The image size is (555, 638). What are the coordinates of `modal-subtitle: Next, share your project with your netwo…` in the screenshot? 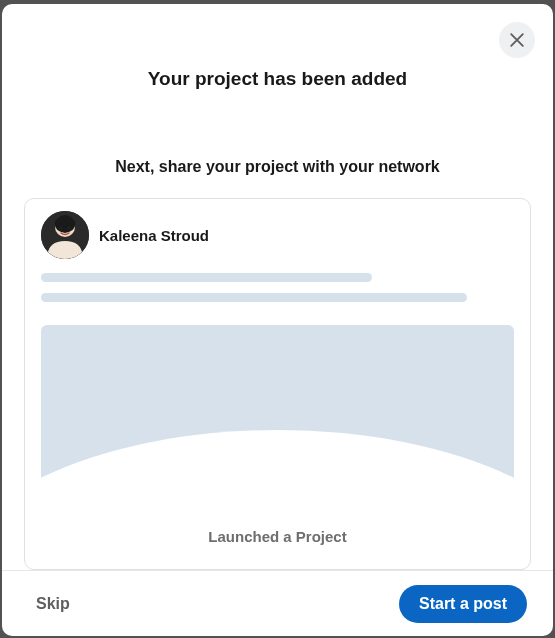 It's located at (278, 167).